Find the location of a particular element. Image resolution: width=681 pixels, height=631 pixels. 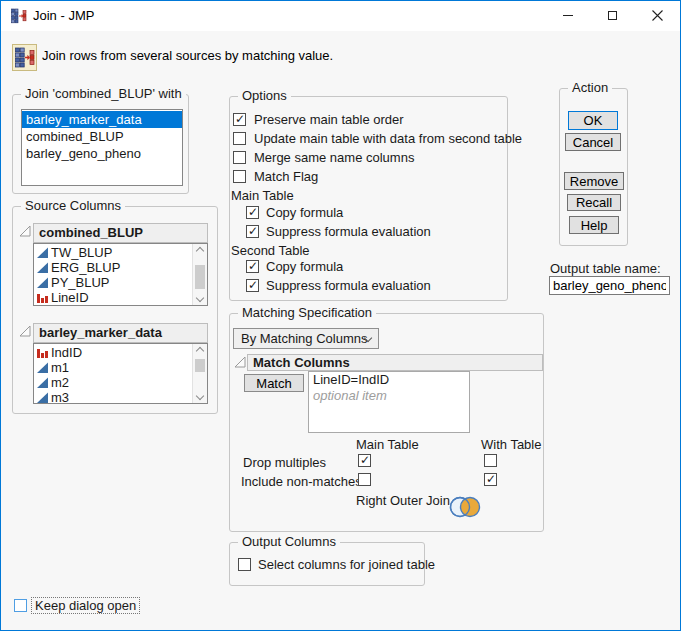

close-icon is located at coordinates (658, 16).